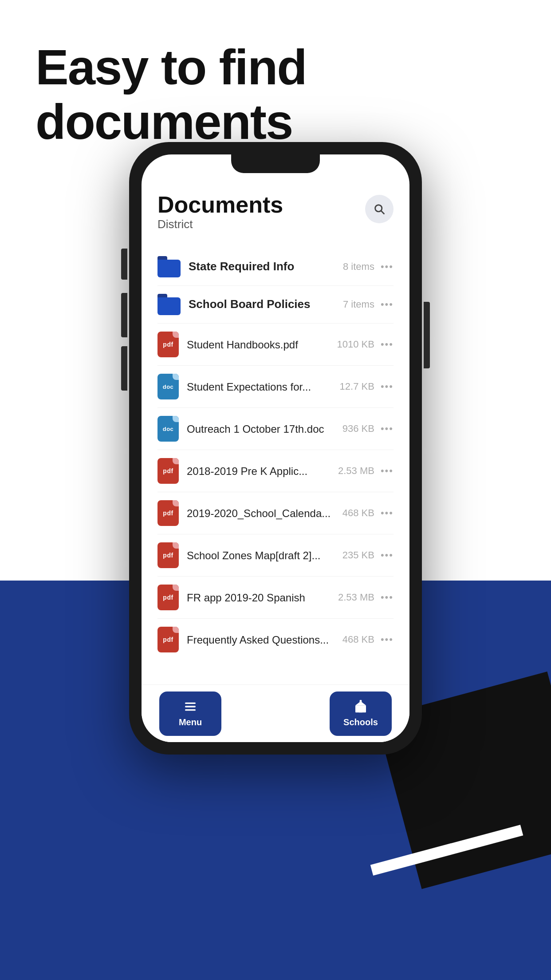 This screenshot has height=980, width=551. Describe the element at coordinates (220, 205) in the screenshot. I see `documents-title: Documents` at that location.